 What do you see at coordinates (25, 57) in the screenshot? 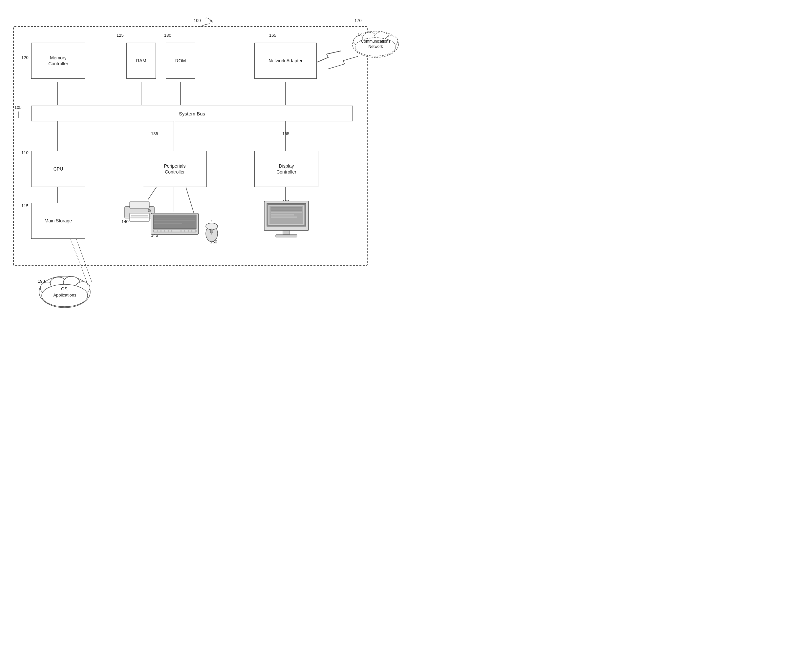
I see `ref-120: 120` at bounding box center [25, 57].